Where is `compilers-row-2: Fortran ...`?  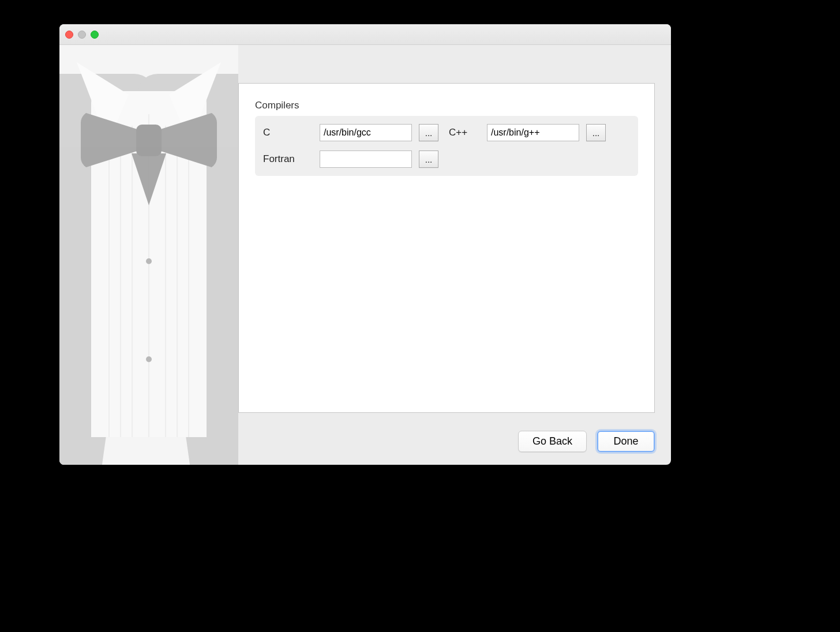 compilers-row-2: Fortran ... is located at coordinates (447, 159).